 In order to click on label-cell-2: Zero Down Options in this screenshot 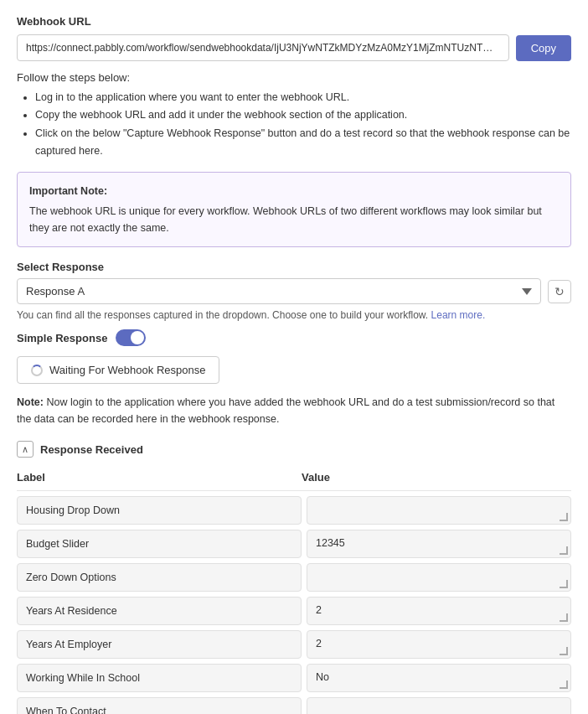, I will do `click(159, 577)`.